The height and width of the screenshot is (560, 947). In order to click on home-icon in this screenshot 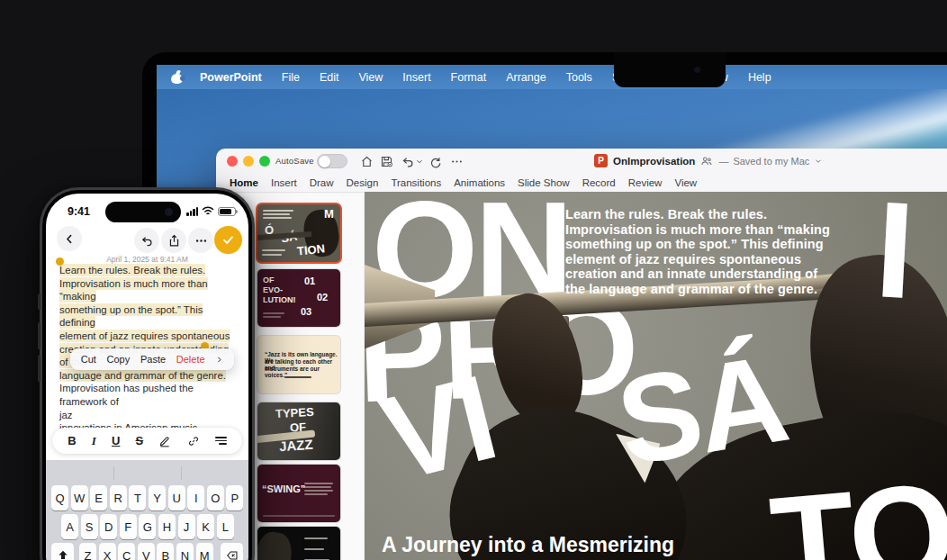, I will do `click(366, 161)`.